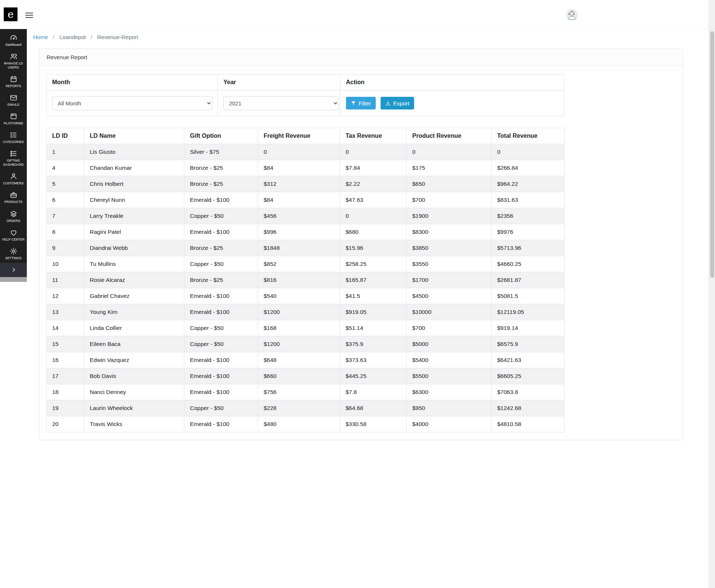 The image size is (715, 588). I want to click on table-cell: $375.9, so click(373, 344).